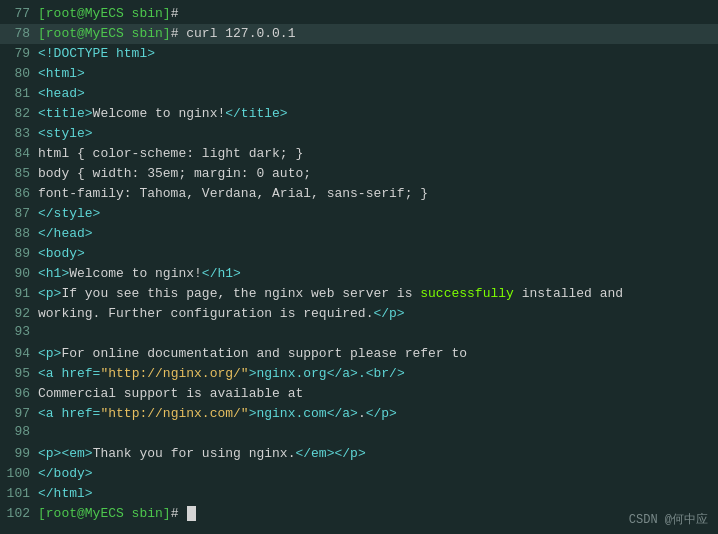  Describe the element at coordinates (359, 54) in the screenshot. I see `terminal-line: 79<!DOCTYPE html>` at that location.